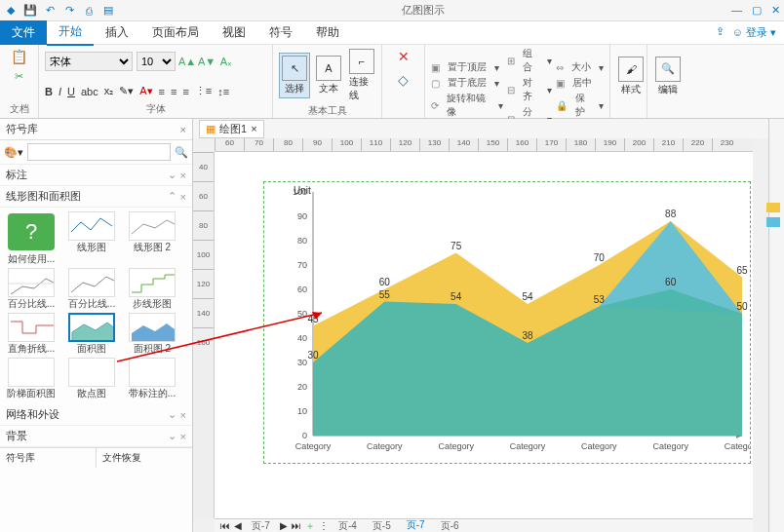 The height and width of the screenshot is (532, 784). I want to click on palette-icon: 🎨▾, so click(14, 152).